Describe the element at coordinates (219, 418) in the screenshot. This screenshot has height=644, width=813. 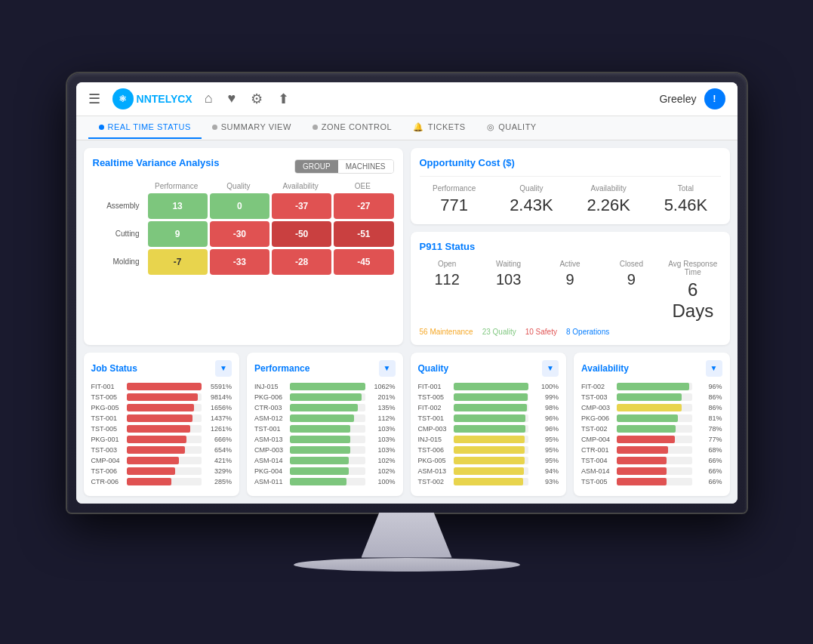
I see `list-item-value: 1437%` at that location.